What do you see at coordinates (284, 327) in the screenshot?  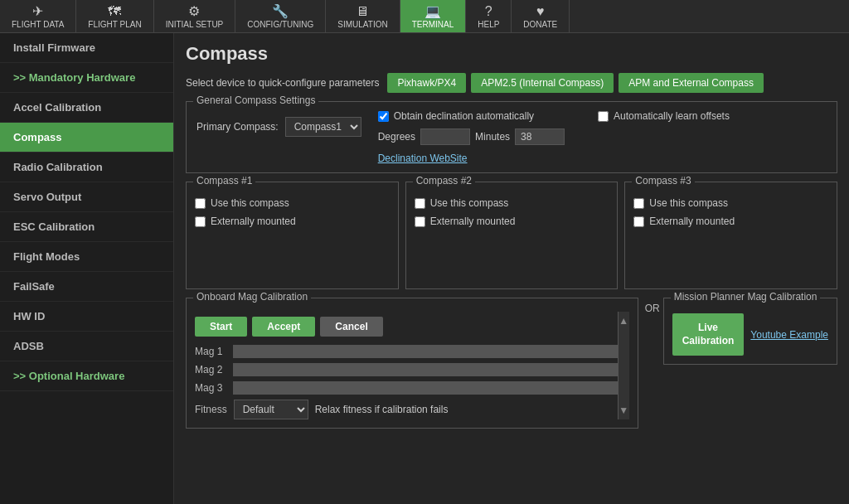 I see `accept-button: Accept` at bounding box center [284, 327].